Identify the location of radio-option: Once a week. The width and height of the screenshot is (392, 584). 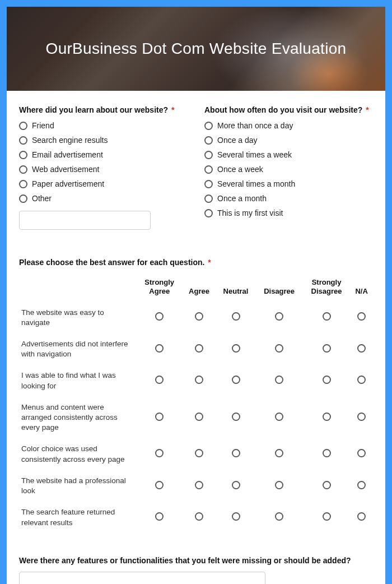
(289, 169).